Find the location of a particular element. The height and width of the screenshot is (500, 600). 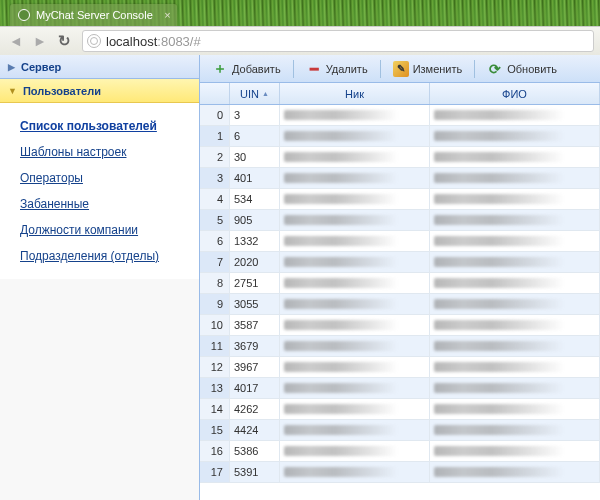

cell-idx: 16 is located at coordinates (215, 451).